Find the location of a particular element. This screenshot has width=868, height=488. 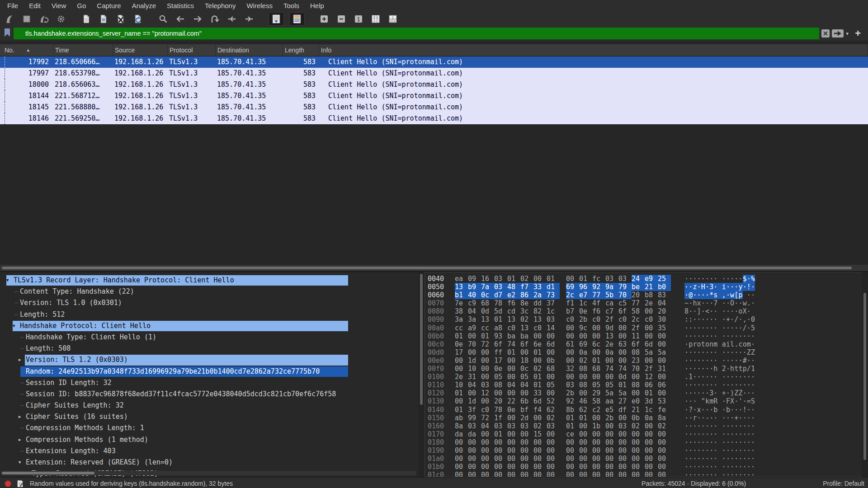

detail-row: ▼Handshake Protocol: Client Hello is located at coordinates (209, 326).